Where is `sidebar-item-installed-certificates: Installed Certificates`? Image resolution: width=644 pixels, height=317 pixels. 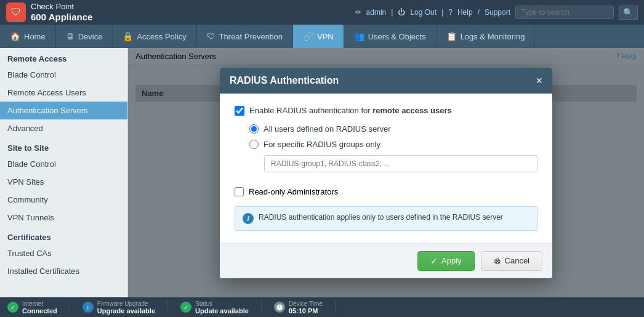 sidebar-item-installed-certificates: Installed Certificates is located at coordinates (64, 271).